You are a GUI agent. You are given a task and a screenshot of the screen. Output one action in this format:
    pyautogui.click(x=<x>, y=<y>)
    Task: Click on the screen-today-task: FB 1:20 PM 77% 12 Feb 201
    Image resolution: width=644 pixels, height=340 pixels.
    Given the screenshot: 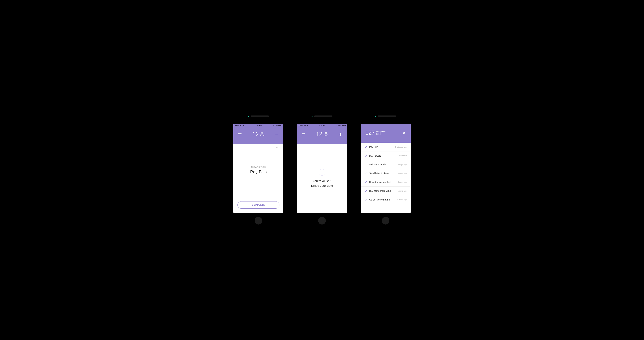 What is the action you would take?
    pyautogui.click(x=258, y=168)
    